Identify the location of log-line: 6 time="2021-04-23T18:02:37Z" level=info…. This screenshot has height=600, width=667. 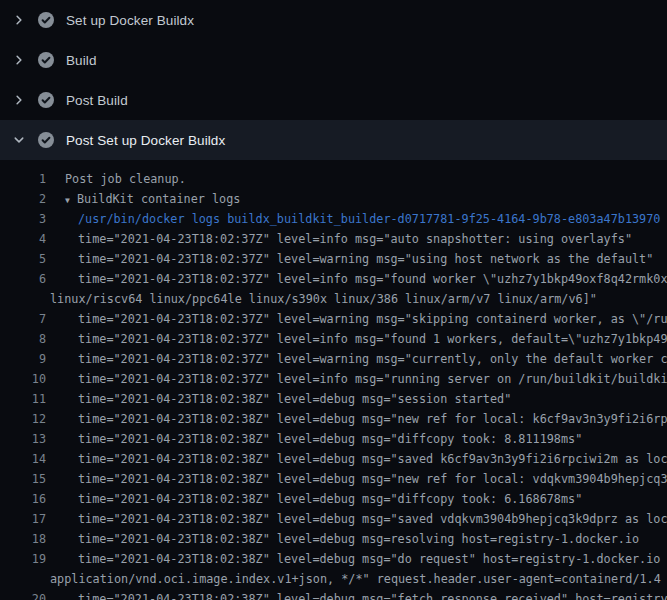
(334, 279).